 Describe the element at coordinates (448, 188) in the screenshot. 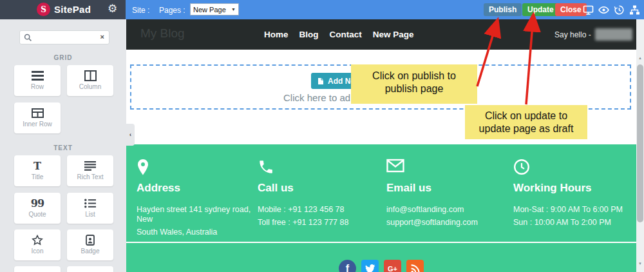

I see `footer-title: Email us` at that location.